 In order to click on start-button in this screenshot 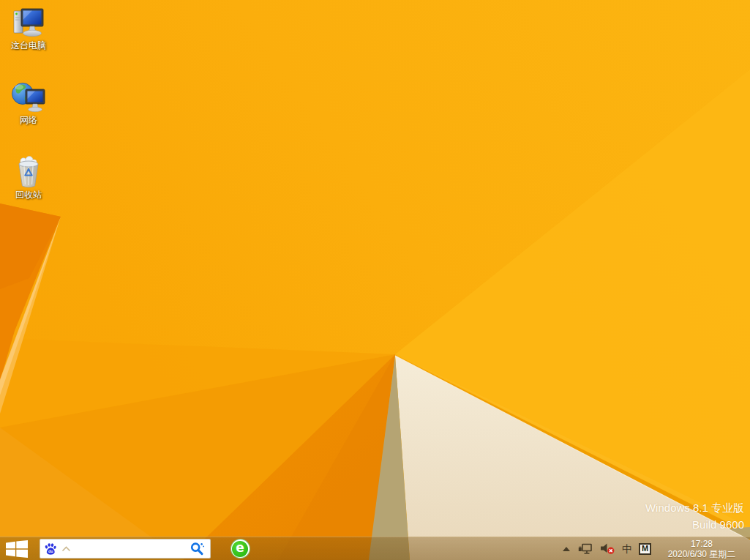, I will do `click(17, 549)`.